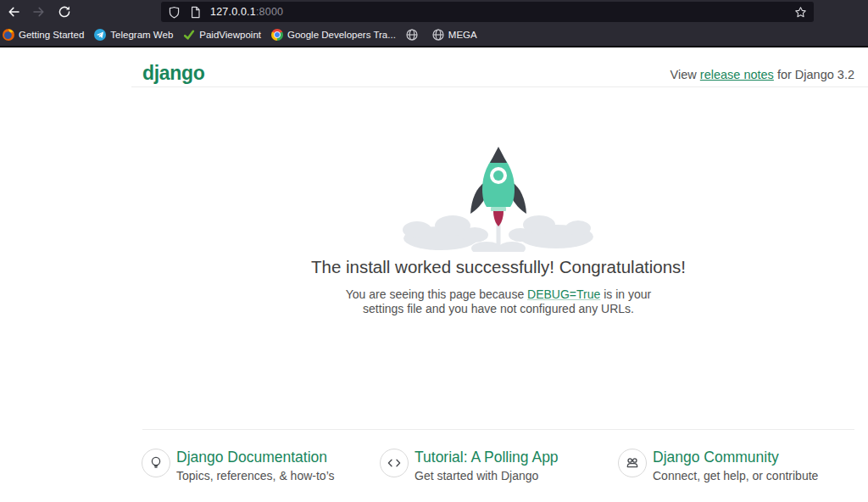 This screenshot has height=502, width=868. What do you see at coordinates (231, 35) in the screenshot?
I see `bookmark-label: PaidViewpoint` at bounding box center [231, 35].